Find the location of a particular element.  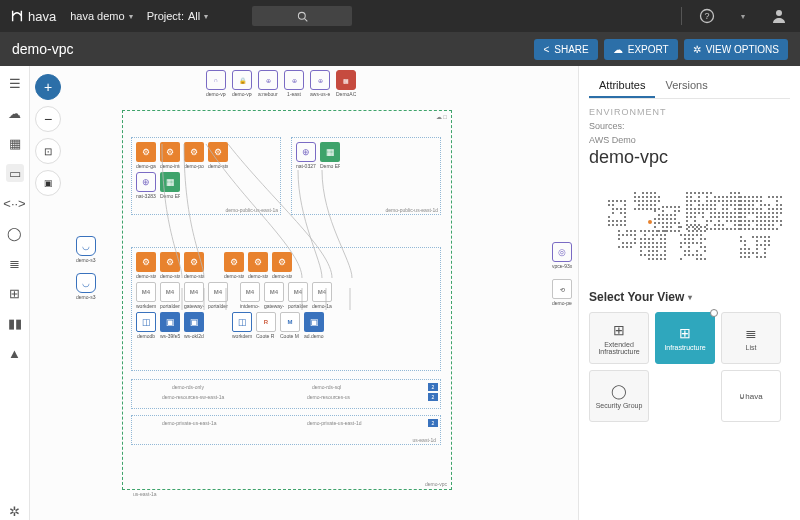

nav-chart-icon: ▮▮ is located at coordinates (15, 323).